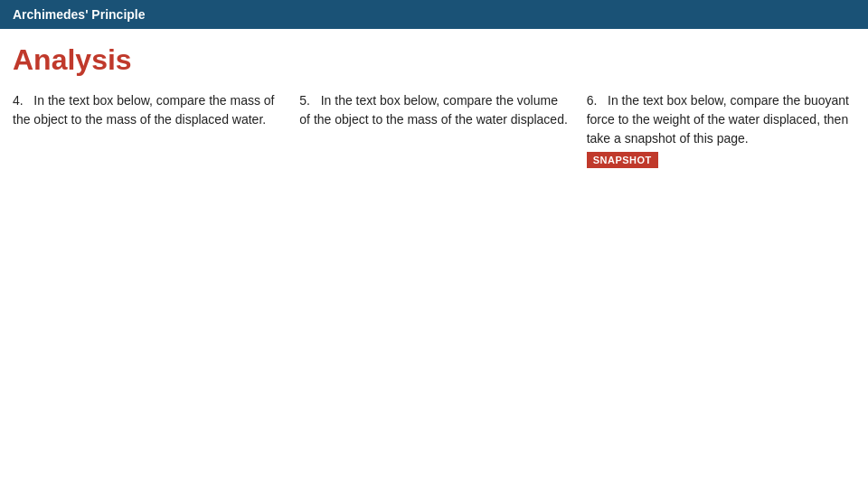 The image size is (868, 480). I want to click on header-bar: Archimedes' Principle, so click(434, 14).